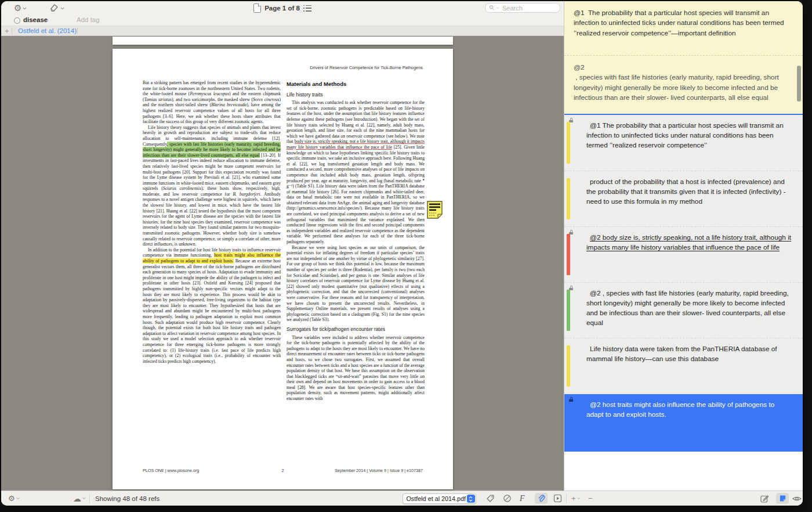 The image size is (812, 512). I want to click on annotation-text: @2 body size is, strictly speaking, not …, so click(690, 243).